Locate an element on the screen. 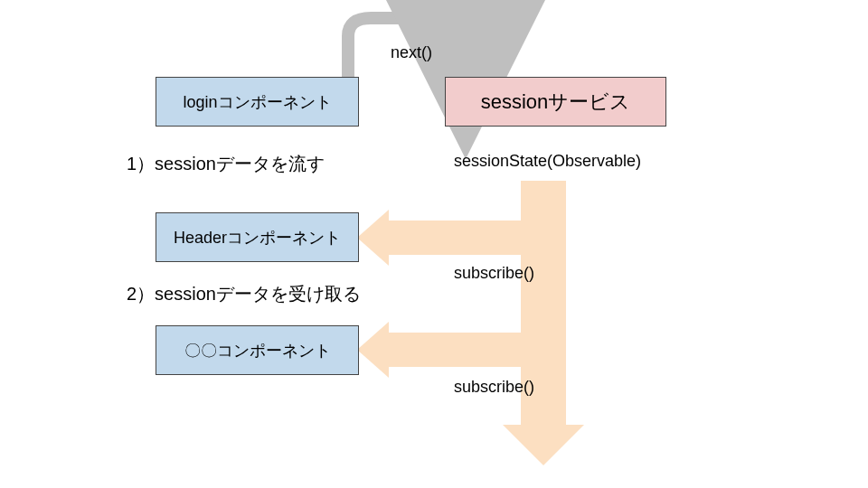 The width and height of the screenshot is (868, 488). step2-label: 2）sessionデータを受け取る is located at coordinates (244, 295).